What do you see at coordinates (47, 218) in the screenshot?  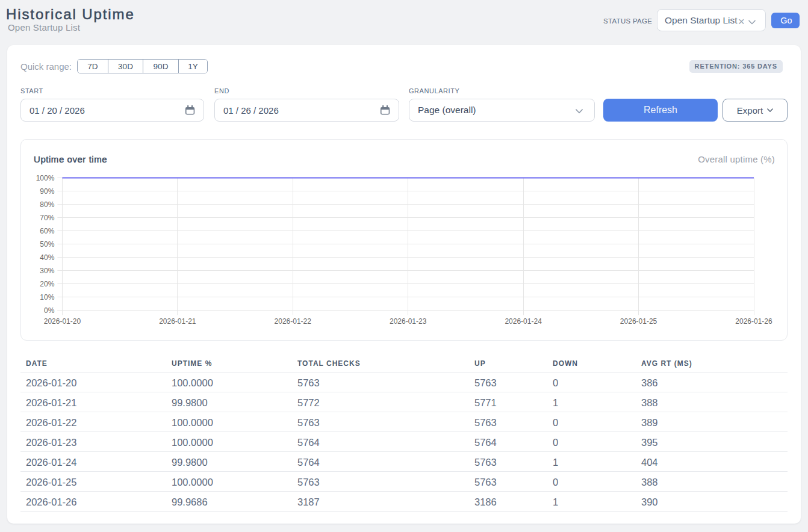 I see `svg-text: 70%` at bounding box center [47, 218].